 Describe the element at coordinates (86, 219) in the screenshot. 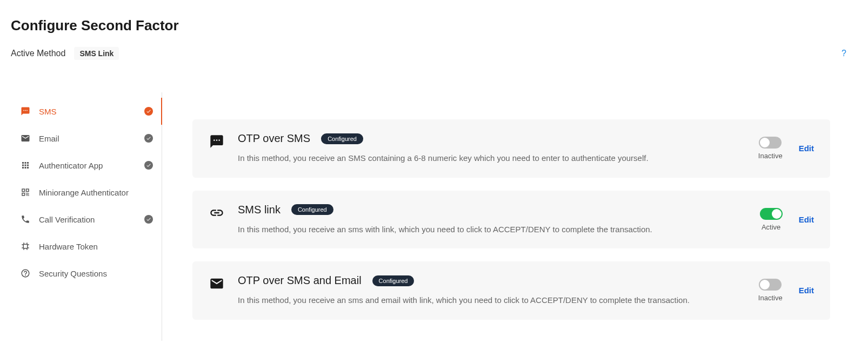

I see `sidebar-item-call: Call Verification` at that location.